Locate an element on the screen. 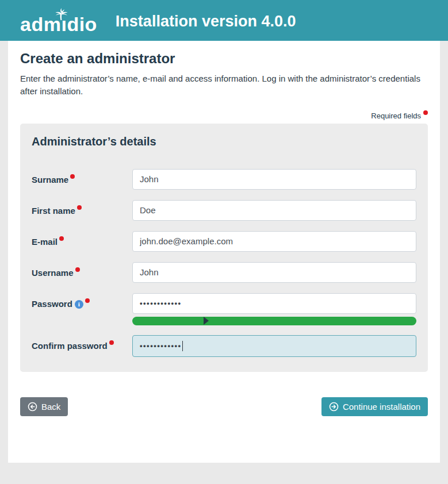 This screenshot has width=448, height=484. admidio-logo: admıdio is located at coordinates (59, 21).